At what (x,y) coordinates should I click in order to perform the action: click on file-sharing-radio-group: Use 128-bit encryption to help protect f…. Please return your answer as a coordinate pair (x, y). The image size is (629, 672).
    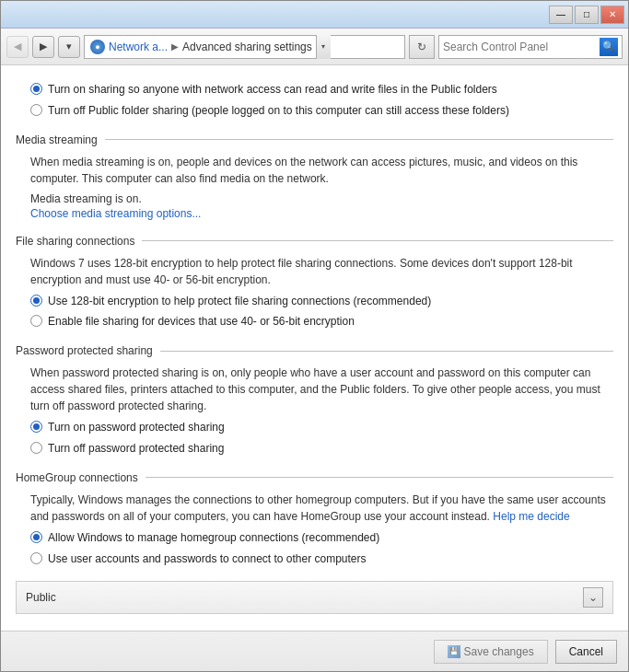
    Looking at the image, I should click on (322, 312).